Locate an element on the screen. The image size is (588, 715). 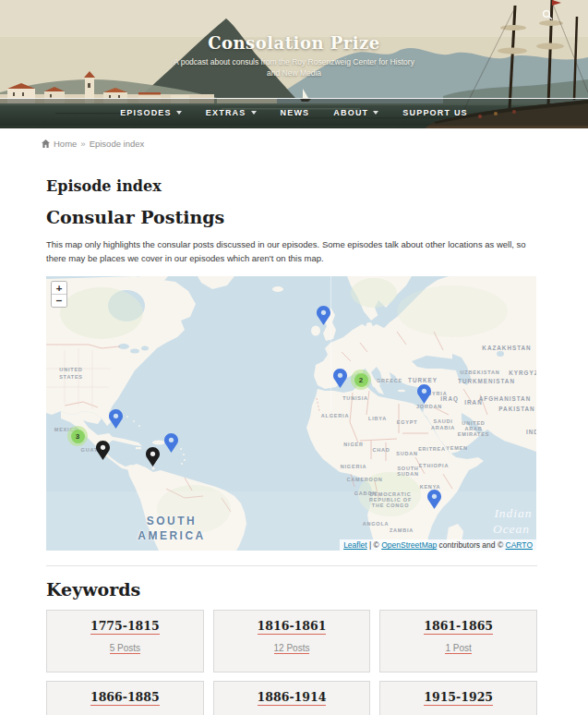
map-label: IRAQ is located at coordinates (450, 399).